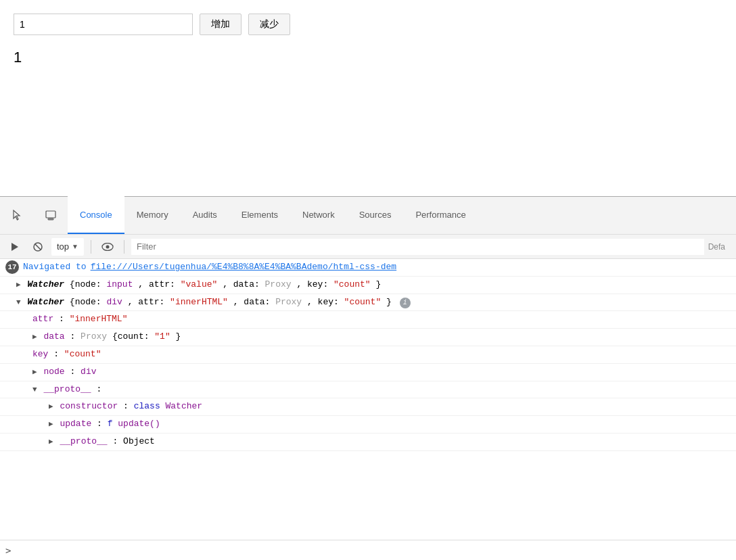 The image size is (736, 560). I want to click on console-line-watcher2: ▼ Watcher {node: div , attr: "innerHTML"…, so click(368, 303).